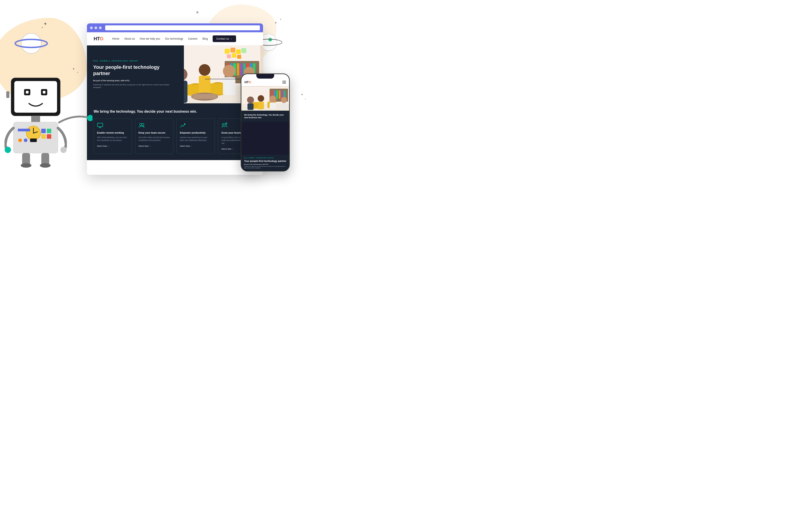 The height and width of the screenshot is (505, 812). What do you see at coordinates (135, 81) in the screenshot?
I see `hero-subtitle: Be part of the winning team, with HTG.` at bounding box center [135, 81].